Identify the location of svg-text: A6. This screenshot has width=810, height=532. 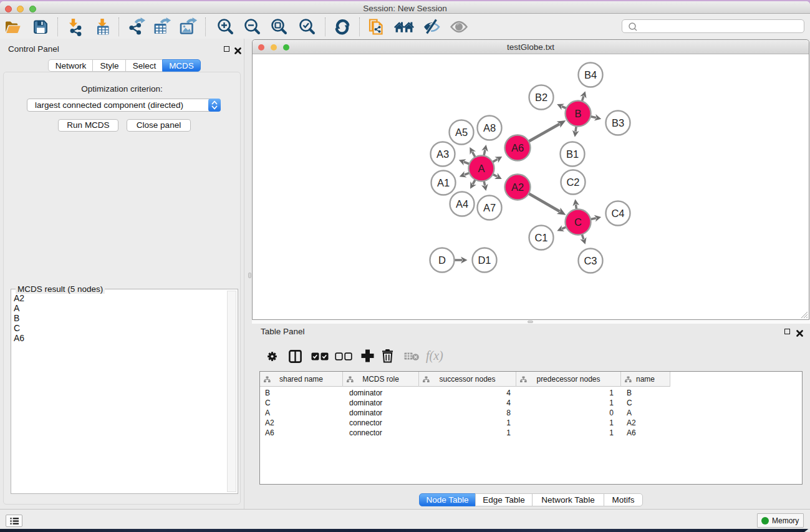
(518, 148).